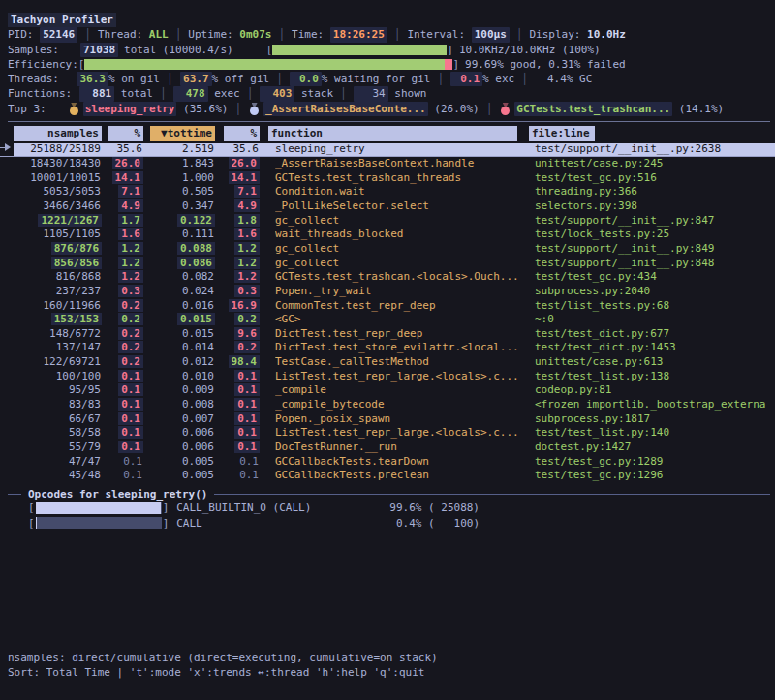  I want to click on cell-tt: 0.006, so click(179, 434).